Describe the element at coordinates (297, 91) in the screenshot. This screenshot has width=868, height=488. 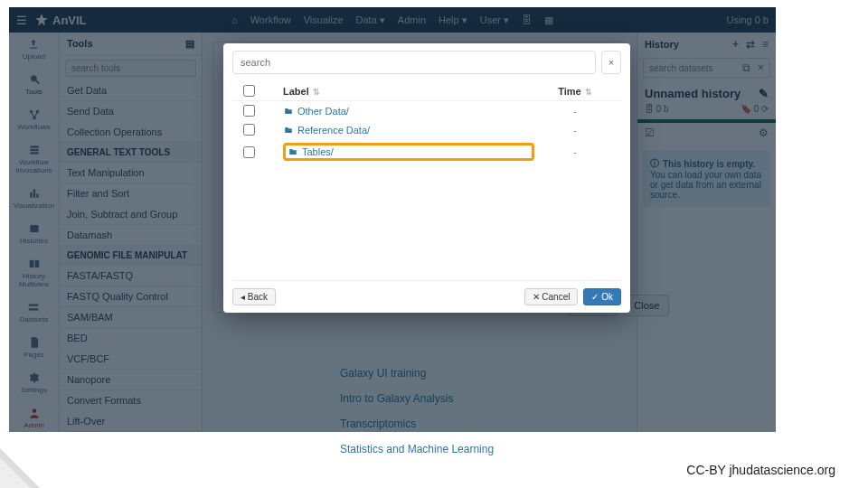
I see `col-label: Label` at that location.